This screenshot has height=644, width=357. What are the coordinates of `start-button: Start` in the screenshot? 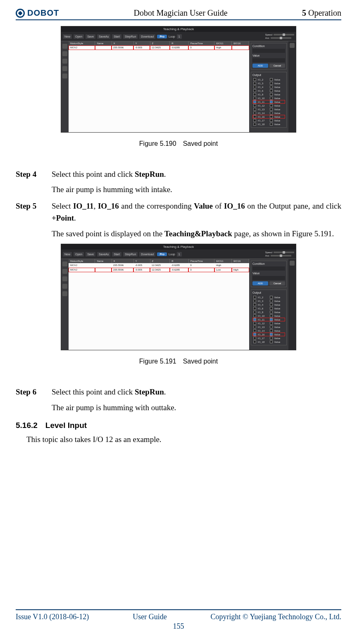 It's located at (117, 254).